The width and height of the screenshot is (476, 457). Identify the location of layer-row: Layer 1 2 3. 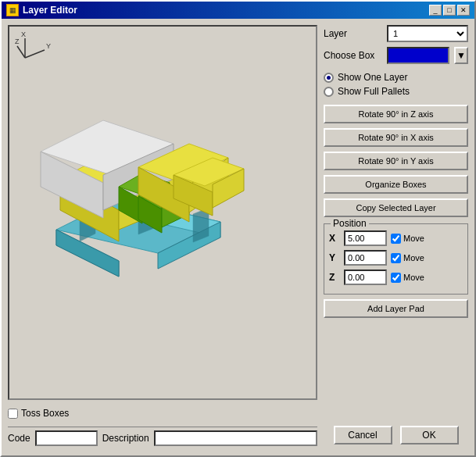
(395, 34).